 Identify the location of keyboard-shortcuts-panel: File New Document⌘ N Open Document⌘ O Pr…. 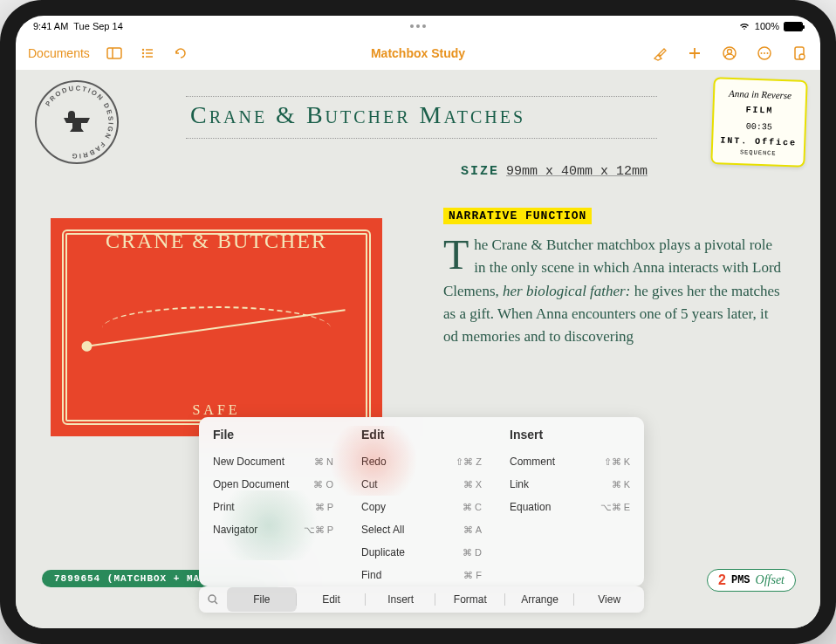
(421, 502).